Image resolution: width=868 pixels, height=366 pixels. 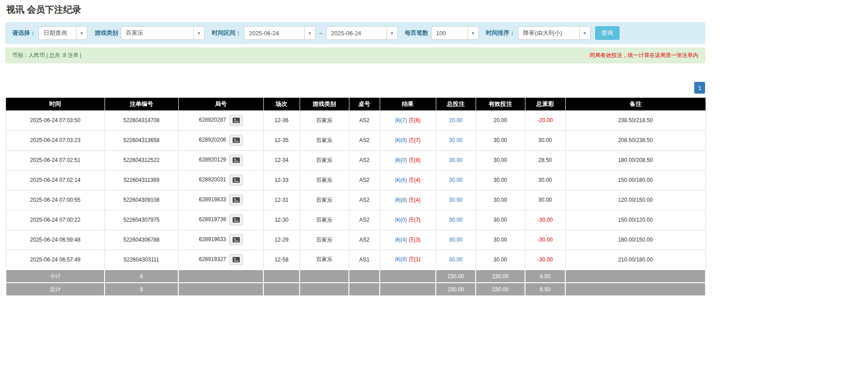 What do you see at coordinates (545, 220) in the screenshot?
I see `payout-cell: -30.00` at bounding box center [545, 220].